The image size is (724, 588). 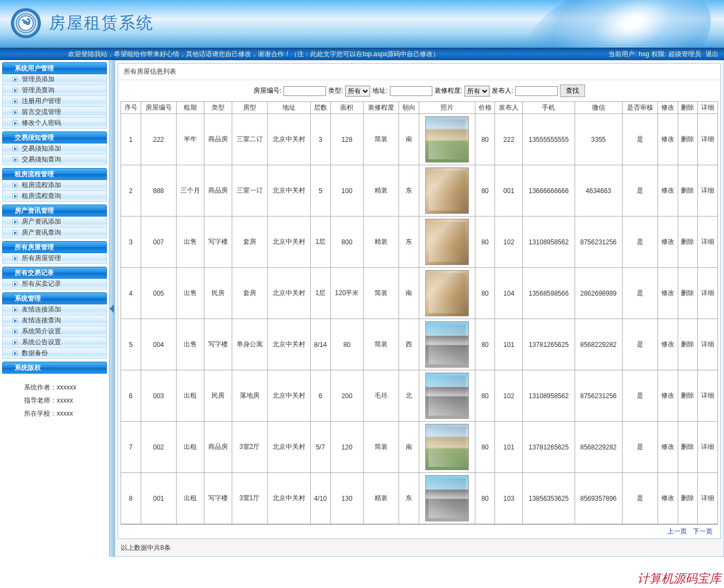 What do you see at coordinates (41, 321) in the screenshot?
I see `menu-link: 友情连接查询` at bounding box center [41, 321].